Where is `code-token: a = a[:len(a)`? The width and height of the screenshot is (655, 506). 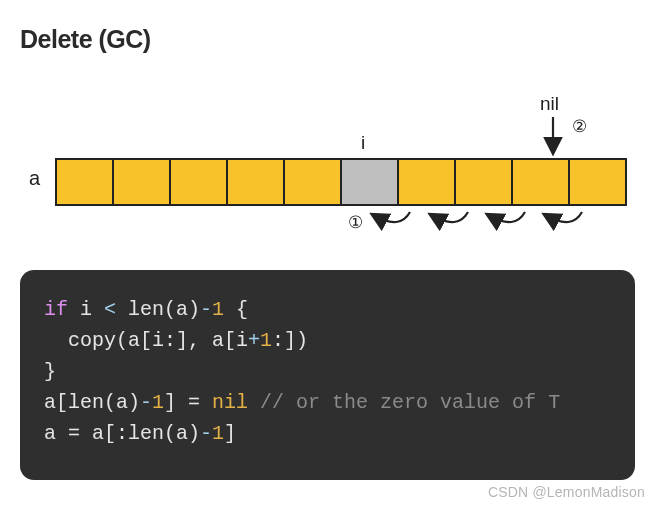 code-token: a = a[:len(a) is located at coordinates (122, 434).